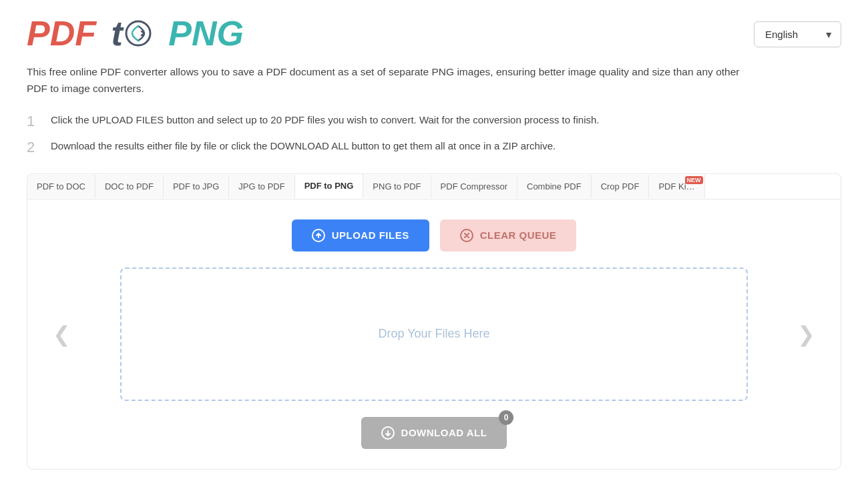 The width and height of the screenshot is (868, 503). What do you see at coordinates (324, 120) in the screenshot?
I see `step-text-1: Click the UPLOAD FILES button and select…` at bounding box center [324, 120].